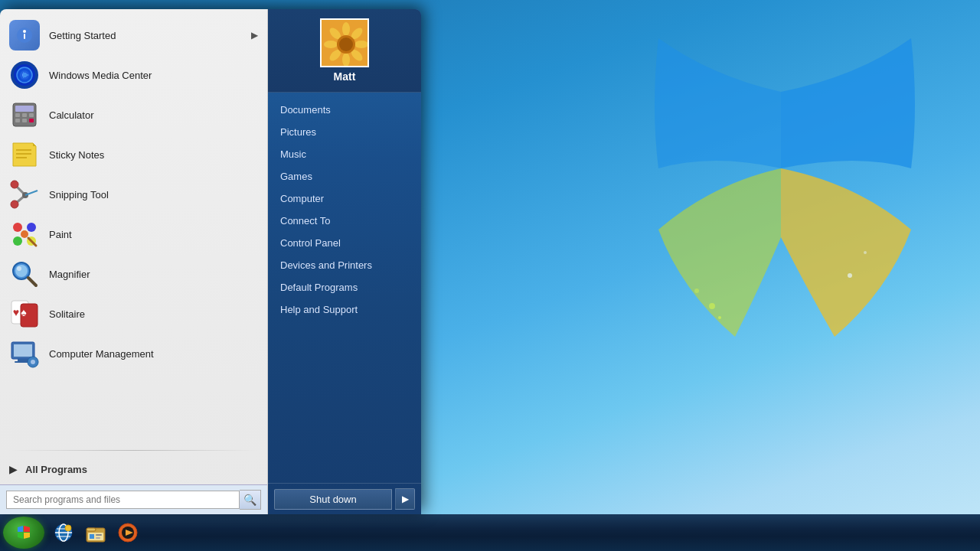  What do you see at coordinates (345, 44) in the screenshot?
I see `user-avatar-image` at bounding box center [345, 44].